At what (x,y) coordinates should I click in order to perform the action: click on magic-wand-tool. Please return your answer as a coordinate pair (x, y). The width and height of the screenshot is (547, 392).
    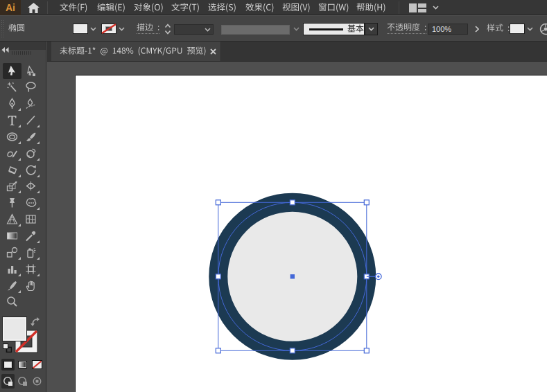
    Looking at the image, I should click on (12, 87).